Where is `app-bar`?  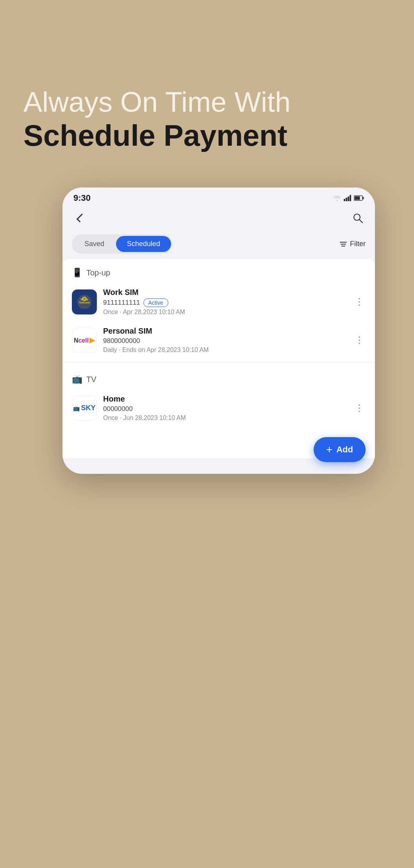
app-bar is located at coordinates (219, 219).